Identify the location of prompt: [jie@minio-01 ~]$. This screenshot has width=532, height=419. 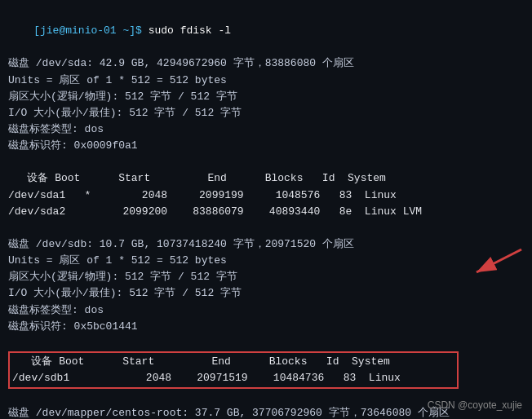
(88, 31).